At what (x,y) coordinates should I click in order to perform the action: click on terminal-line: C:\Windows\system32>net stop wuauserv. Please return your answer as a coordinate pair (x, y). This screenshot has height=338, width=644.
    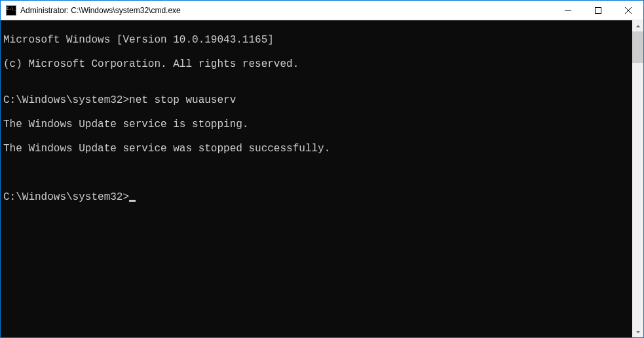
    Looking at the image, I should click on (318, 101).